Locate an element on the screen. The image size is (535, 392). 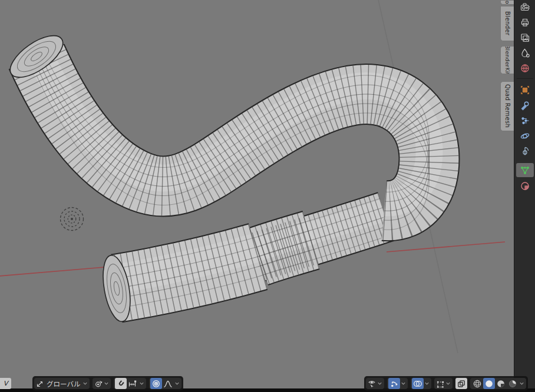
light-object-gizmo is located at coordinates (72, 219).